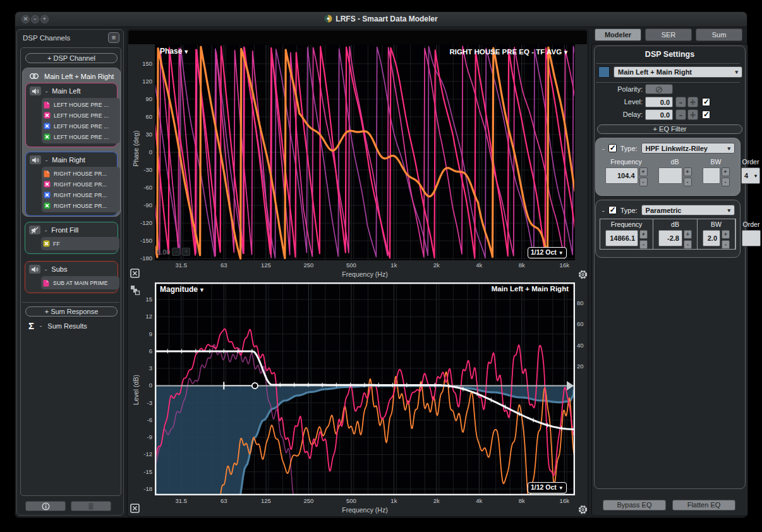 The height and width of the screenshot is (532, 762). I want to click on phase-title-dropdown: Phase▼, so click(174, 51).